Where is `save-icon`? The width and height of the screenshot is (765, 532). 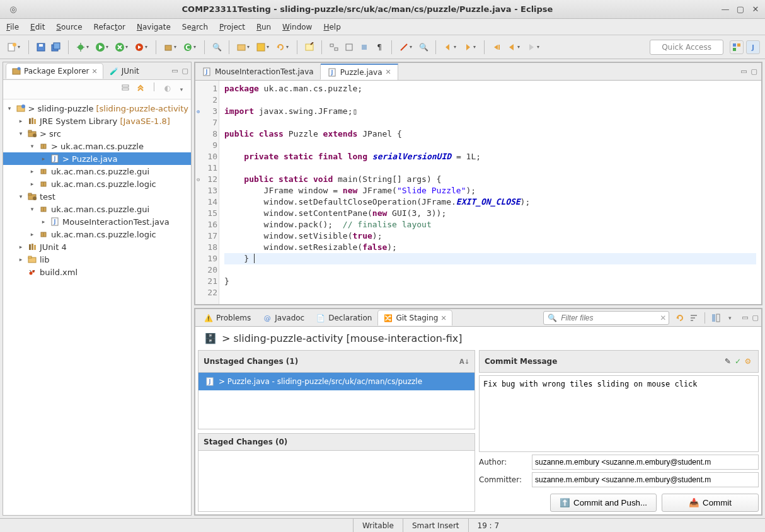
save-icon is located at coordinates (41, 47).